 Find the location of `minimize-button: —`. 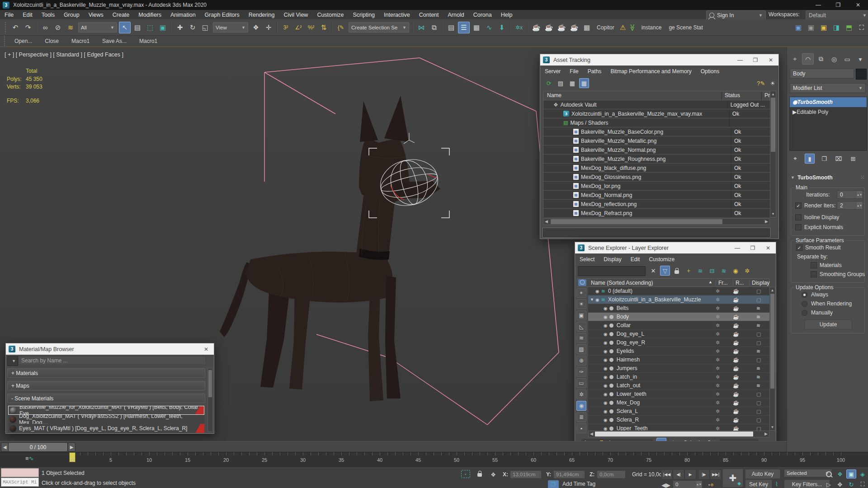

minimize-button: — is located at coordinates (740, 60).